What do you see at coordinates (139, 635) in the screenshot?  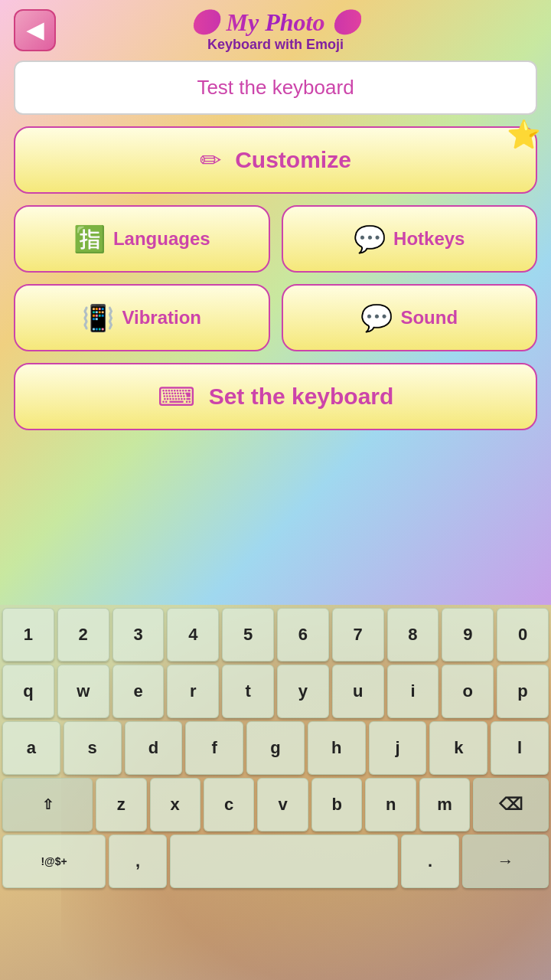 I see `key-3: 3` at bounding box center [139, 635].